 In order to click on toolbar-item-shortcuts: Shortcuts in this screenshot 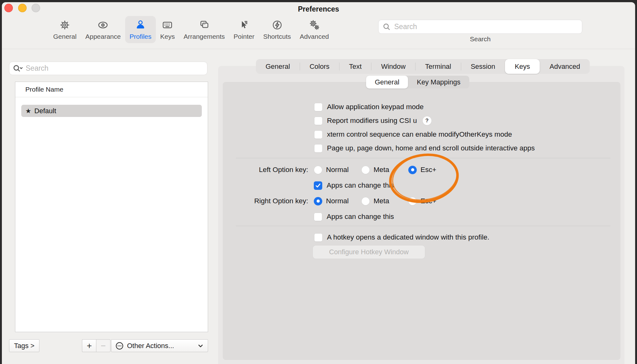, I will do `click(277, 29)`.